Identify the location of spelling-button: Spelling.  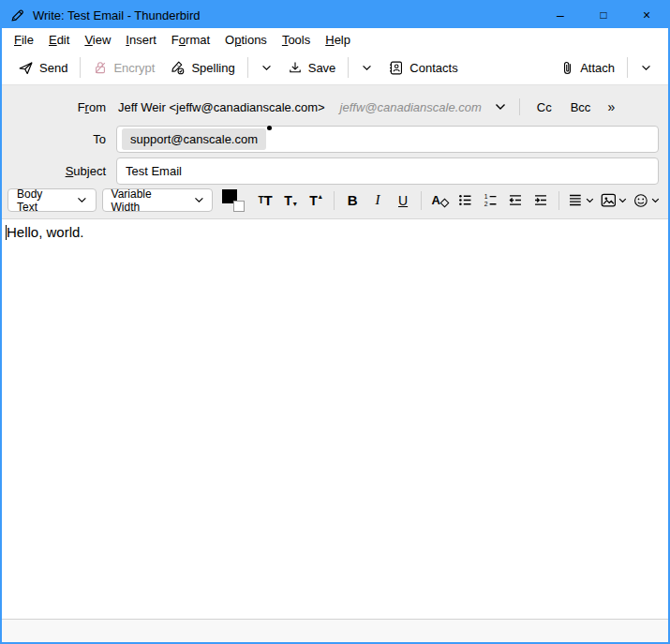
(202, 67).